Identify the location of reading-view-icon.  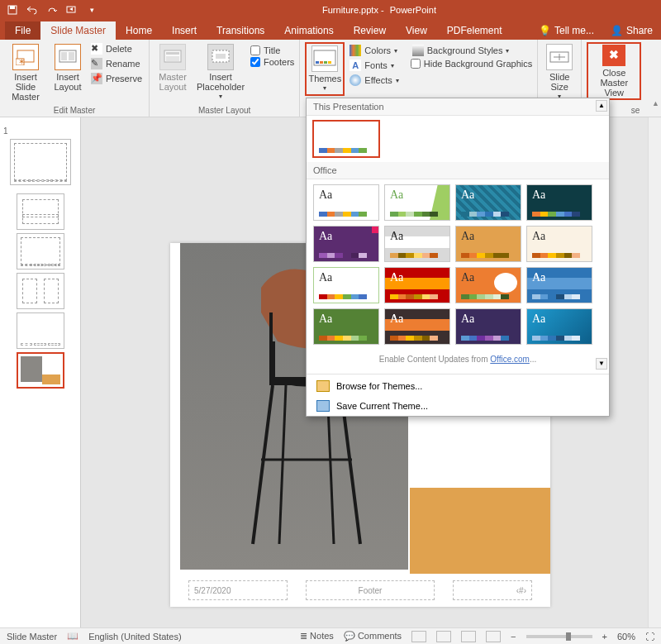
(468, 637).